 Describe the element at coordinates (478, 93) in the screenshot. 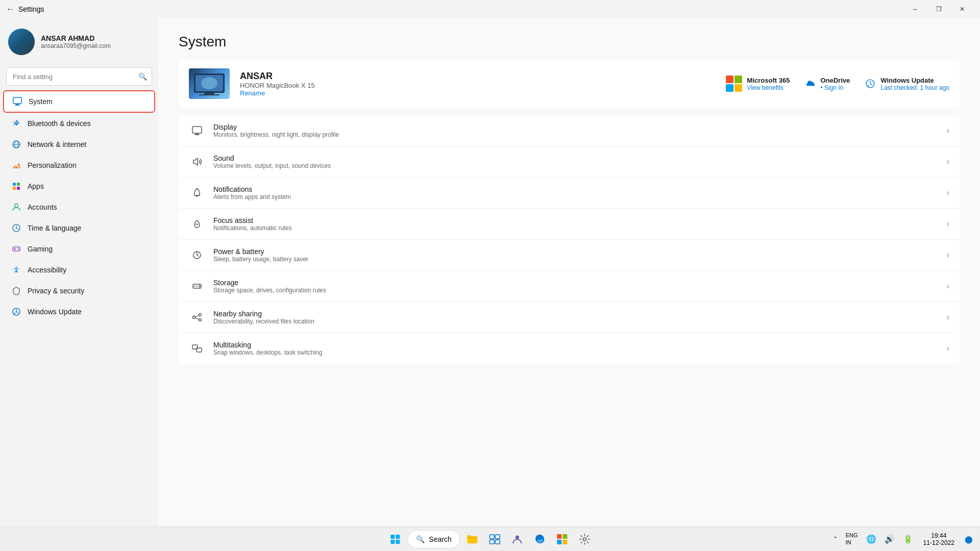

I see `device-rename: Rename` at that location.